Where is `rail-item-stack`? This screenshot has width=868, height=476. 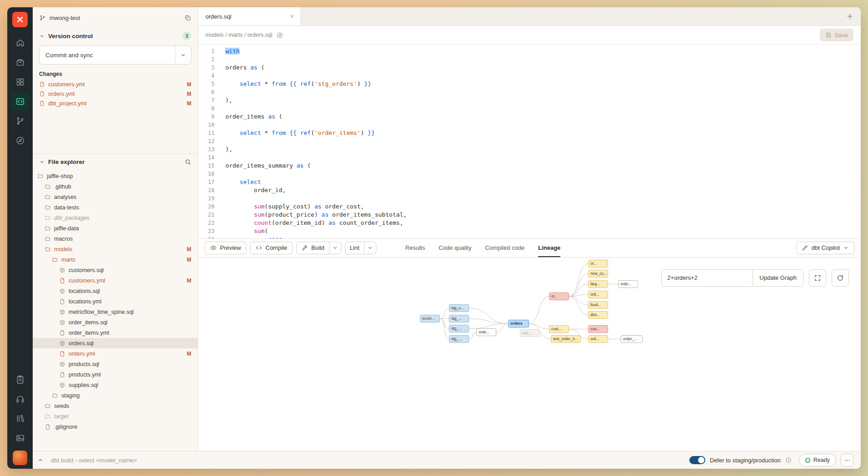
rail-item-stack is located at coordinates (20, 62).